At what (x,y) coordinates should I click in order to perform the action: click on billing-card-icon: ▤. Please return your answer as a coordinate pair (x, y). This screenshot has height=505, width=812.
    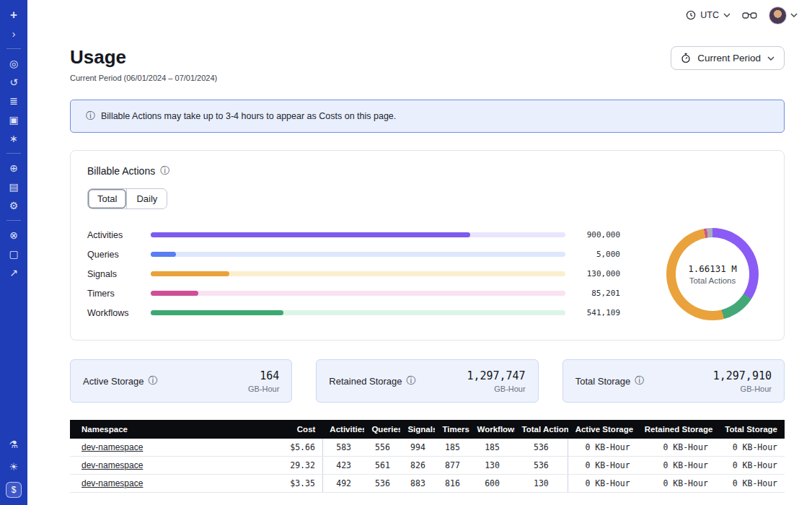
    Looking at the image, I should click on (14, 187).